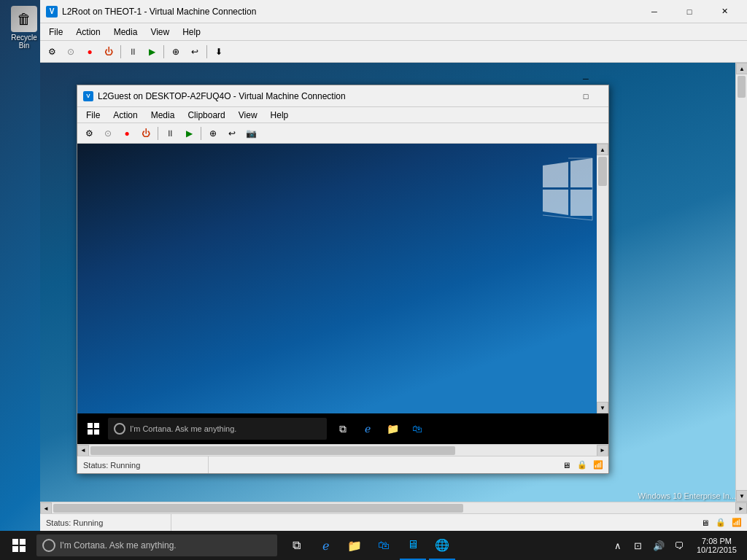 The width and height of the screenshot is (747, 560). Describe the element at coordinates (133, 52) in the screenshot. I see `toolbar-btn-pause: ⏸` at that location.